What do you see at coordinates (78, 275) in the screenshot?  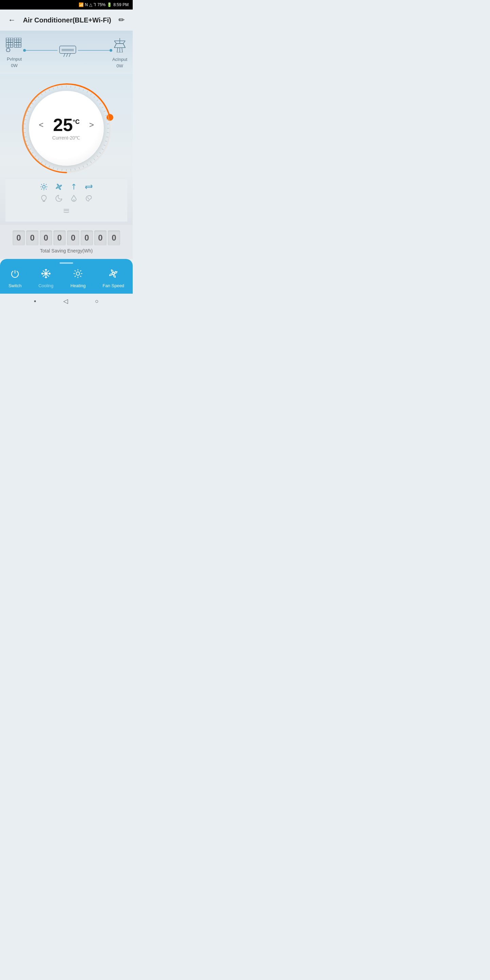 I see `heating-sun-icon` at bounding box center [78, 275].